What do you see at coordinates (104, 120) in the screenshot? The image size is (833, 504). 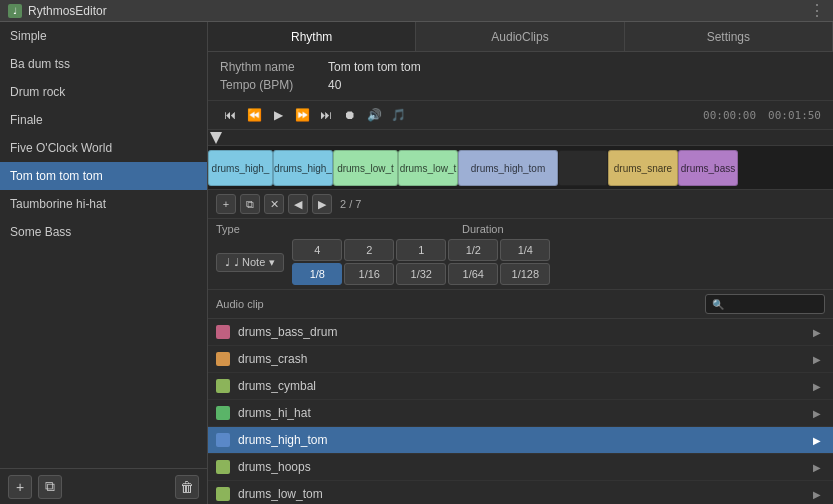 I see `sidebar-item-finale: Finale` at bounding box center [104, 120].